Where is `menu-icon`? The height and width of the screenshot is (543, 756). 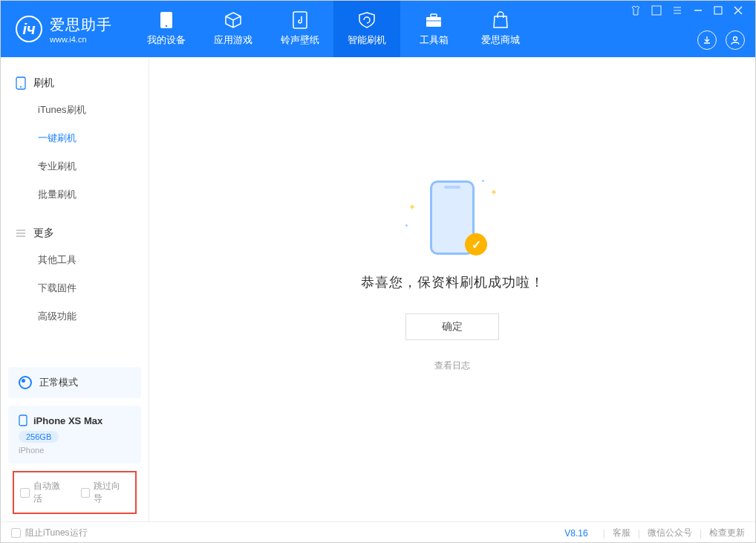 menu-icon is located at coordinates (677, 10).